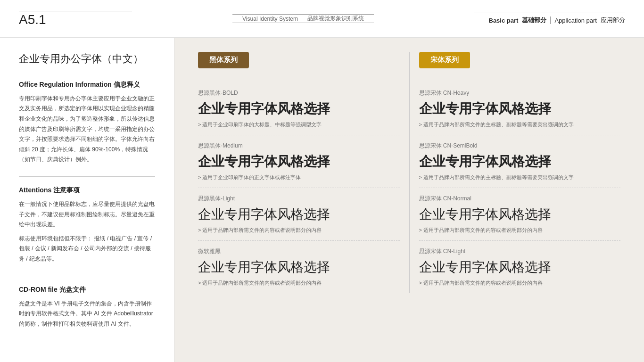 The width and height of the screenshot is (644, 362). I want to click on heiti-bold-usage: > 适用于企业印刷字体的大标题、中标题等强调型文字, so click(299, 124).